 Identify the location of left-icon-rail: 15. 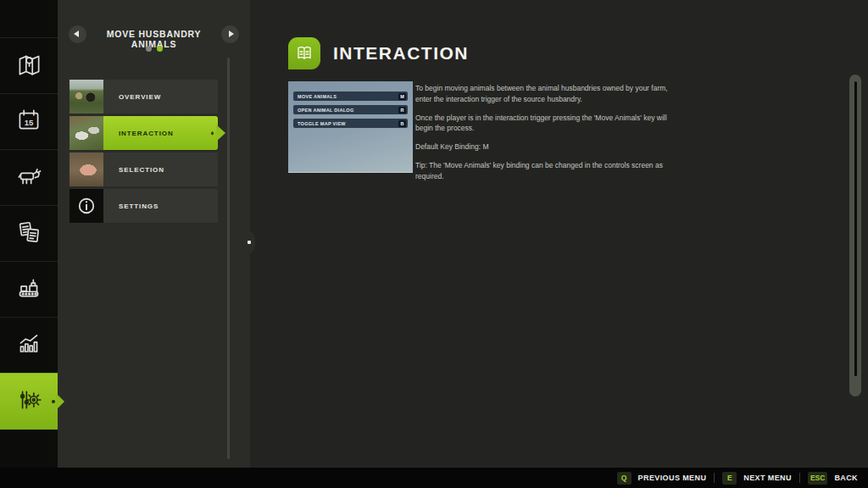
(29, 244).